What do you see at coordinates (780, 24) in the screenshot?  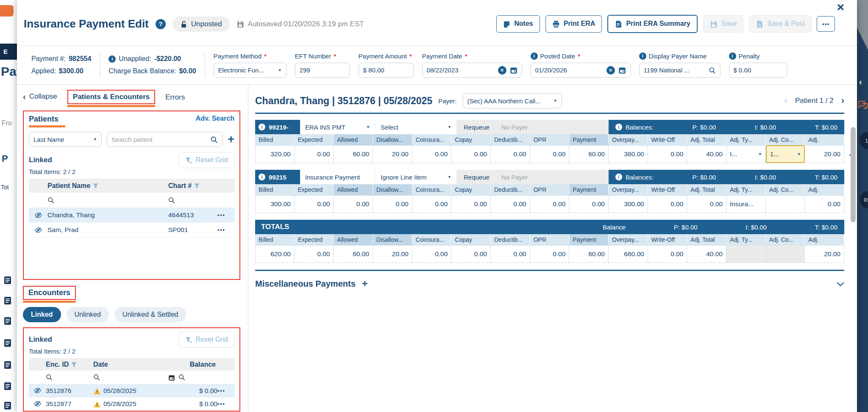 I see `save-and-post-button: Save & Post` at bounding box center [780, 24].